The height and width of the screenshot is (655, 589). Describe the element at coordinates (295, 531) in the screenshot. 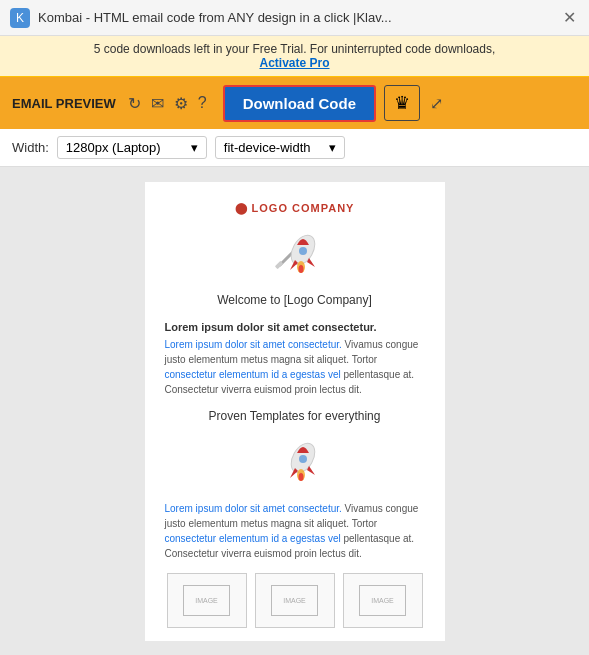

I see `lorem-text-2: Lorem ipsum dolor sit amet consectetur. …` at that location.